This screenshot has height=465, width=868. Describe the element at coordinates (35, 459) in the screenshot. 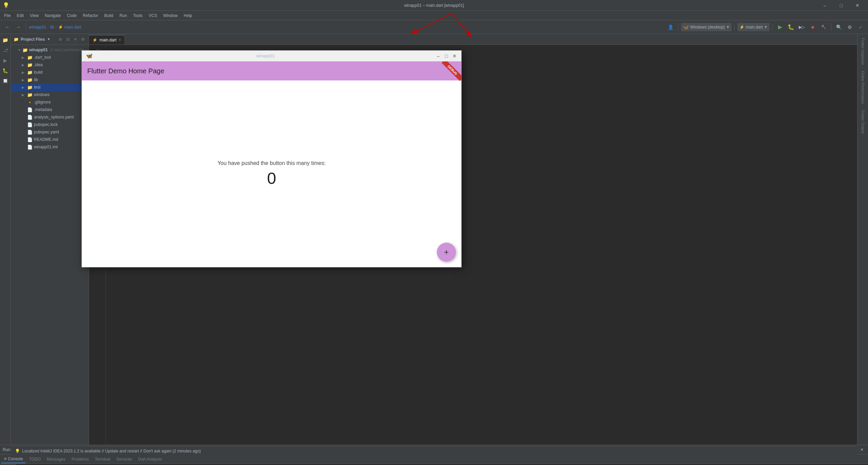

I see `tab-todo: TODO` at that location.